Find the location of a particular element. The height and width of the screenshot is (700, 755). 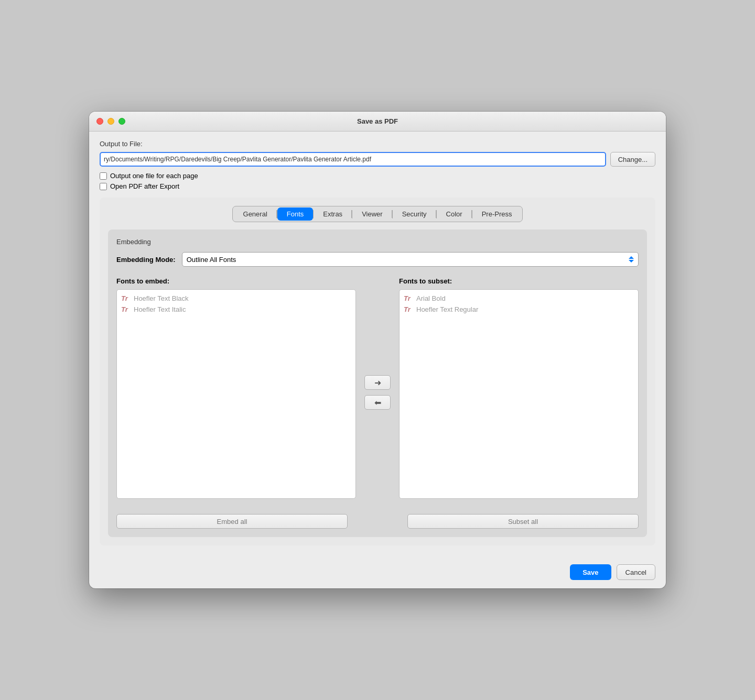

font-icon-4: Tr is located at coordinates (408, 309).